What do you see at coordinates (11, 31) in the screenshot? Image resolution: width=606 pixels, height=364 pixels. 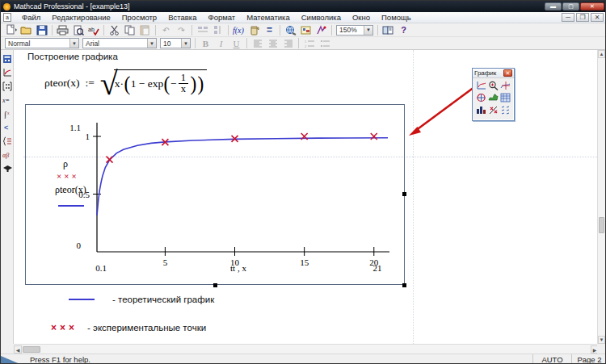 I see `new-icon` at bounding box center [11, 31].